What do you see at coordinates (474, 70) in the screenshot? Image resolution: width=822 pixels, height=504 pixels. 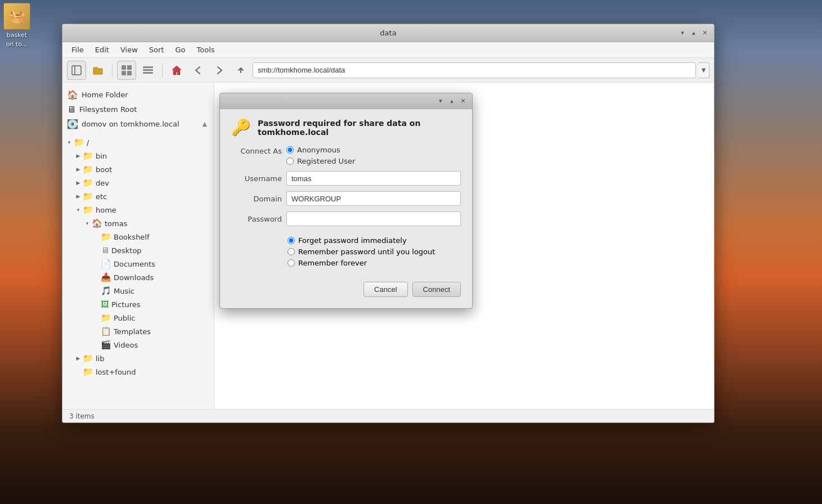 I see `address-bar` at bounding box center [474, 70].